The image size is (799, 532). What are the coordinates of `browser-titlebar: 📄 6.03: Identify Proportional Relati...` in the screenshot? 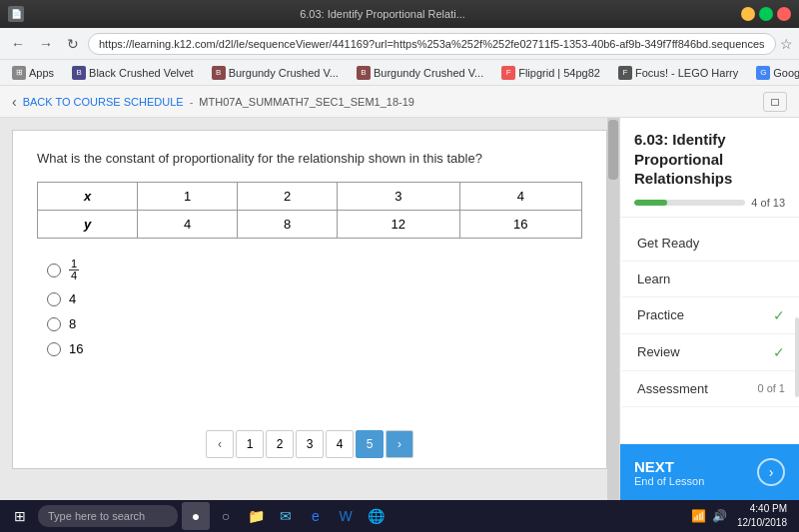 It's located at (400, 14).